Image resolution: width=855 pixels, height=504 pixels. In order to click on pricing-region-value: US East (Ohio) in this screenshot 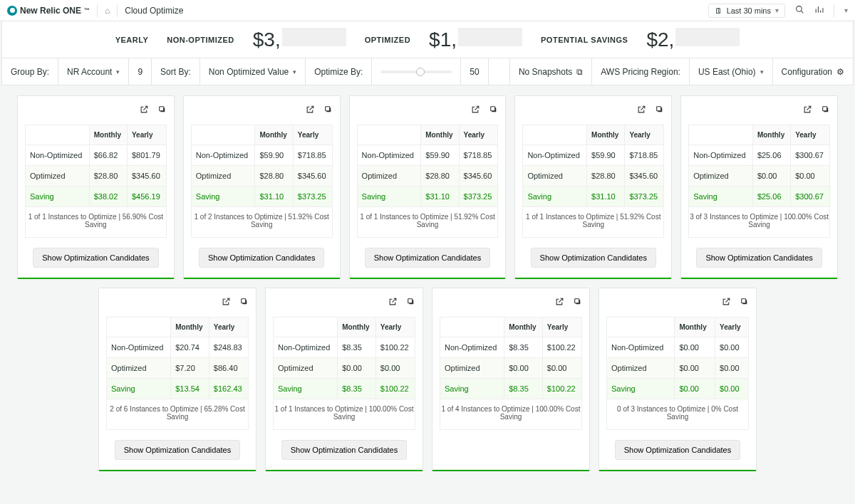, I will do `click(727, 72)`.